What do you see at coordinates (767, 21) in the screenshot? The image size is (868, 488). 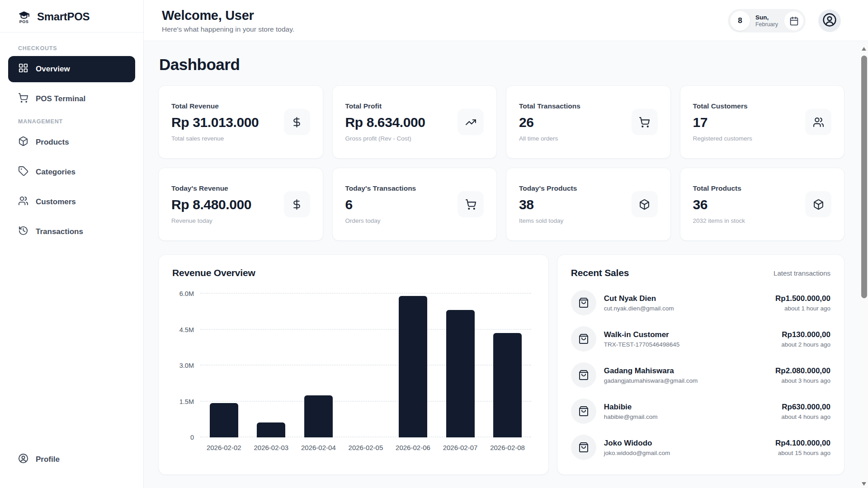 I see `date-texts: Sun, February` at bounding box center [767, 21].